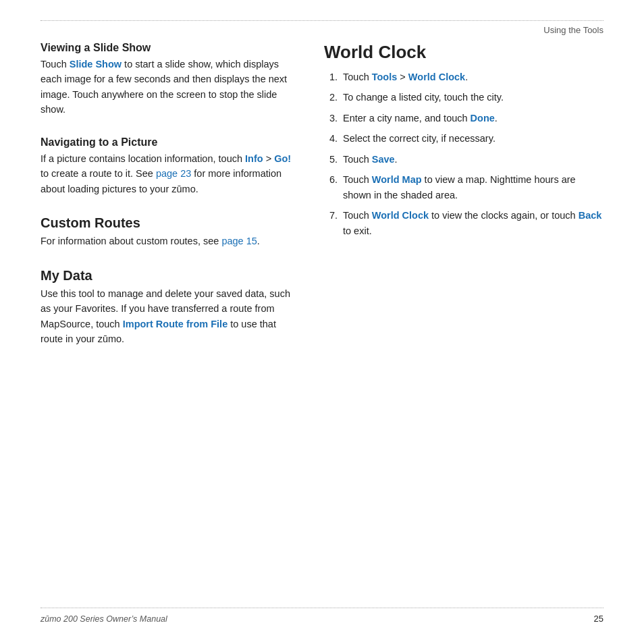 The width and height of the screenshot is (644, 644). What do you see at coordinates (473, 77) in the screenshot?
I see `step-1-text: Touch Tools > World Clock.` at bounding box center [473, 77].